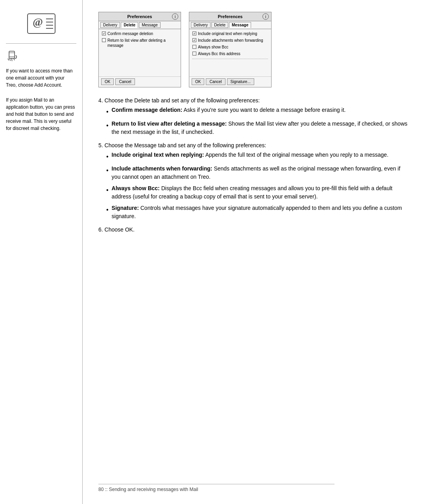 The image size is (425, 504). Describe the element at coordinates (230, 53) in the screenshot. I see `right-body: Include original text when replying Incl…` at that location.